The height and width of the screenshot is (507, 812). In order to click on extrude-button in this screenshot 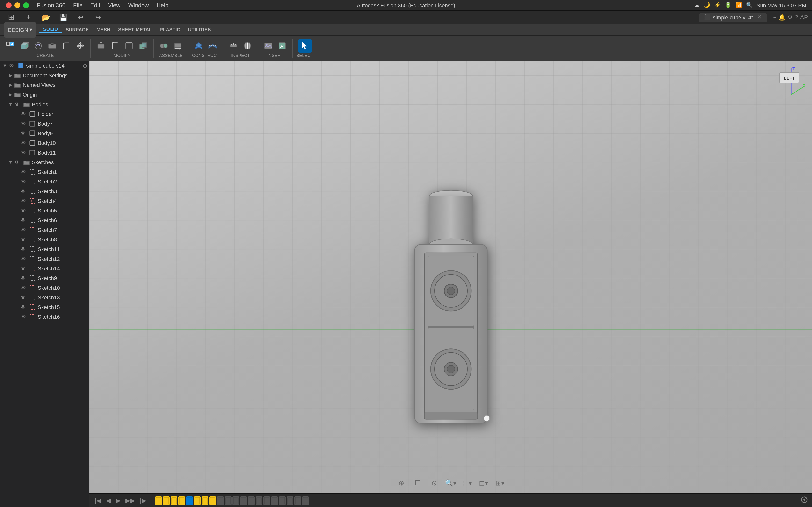, I will do `click(24, 46)`.